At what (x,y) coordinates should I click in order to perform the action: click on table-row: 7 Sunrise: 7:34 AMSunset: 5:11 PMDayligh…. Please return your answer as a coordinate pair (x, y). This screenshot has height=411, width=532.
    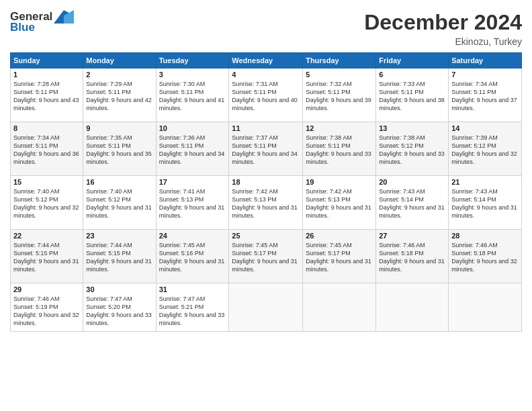
    Looking at the image, I should click on (485, 95).